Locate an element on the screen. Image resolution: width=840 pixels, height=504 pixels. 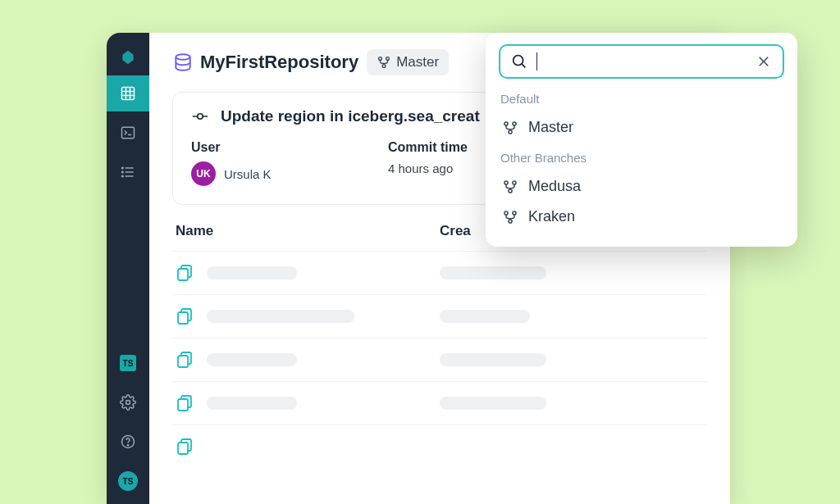
user-label: User is located at coordinates (273, 148).